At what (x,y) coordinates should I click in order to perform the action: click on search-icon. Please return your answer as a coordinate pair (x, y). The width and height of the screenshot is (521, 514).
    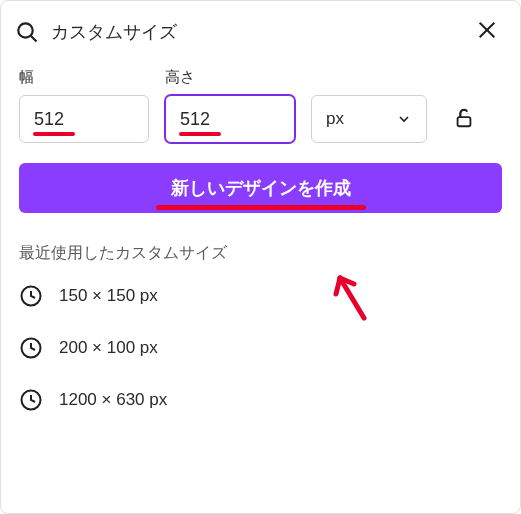
    Looking at the image, I should click on (27, 32).